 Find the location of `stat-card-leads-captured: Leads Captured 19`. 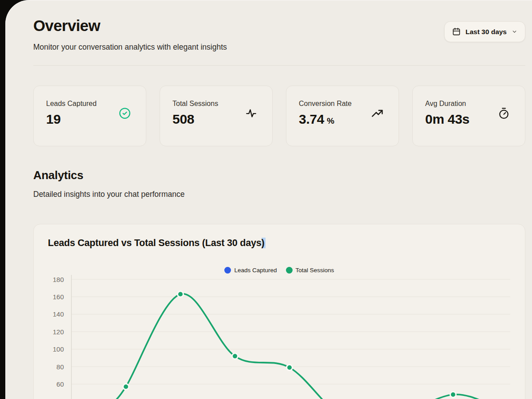

stat-card-leads-captured: Leads Captured 19 is located at coordinates (90, 116).